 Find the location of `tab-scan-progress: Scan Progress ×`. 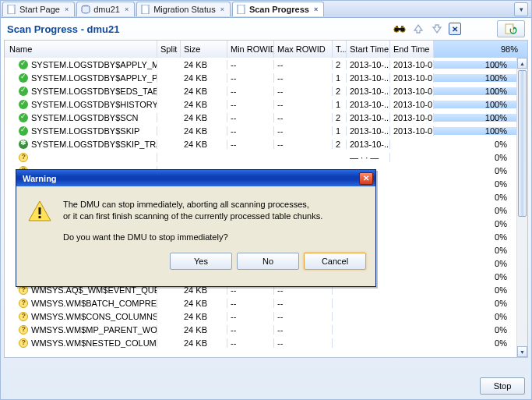

tab-scan-progress: Scan Progress × is located at coordinates (278, 9).